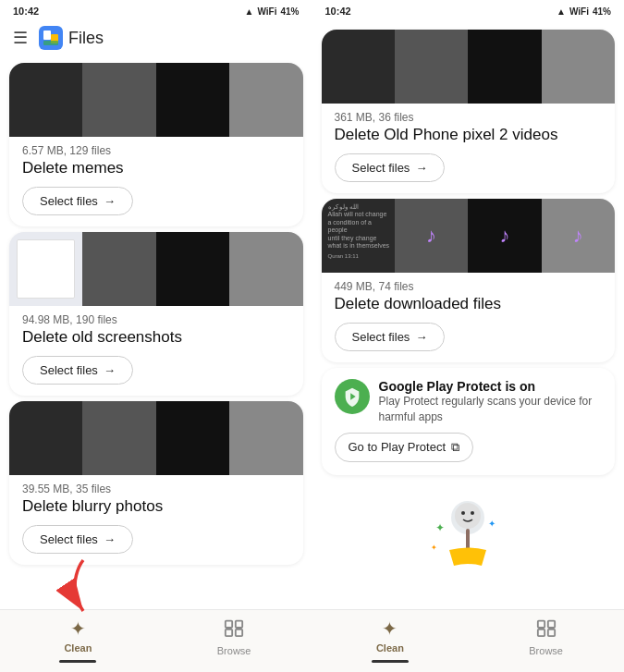  What do you see at coordinates (235, 651) in the screenshot?
I see `browse-label: Browse` at bounding box center [235, 651].